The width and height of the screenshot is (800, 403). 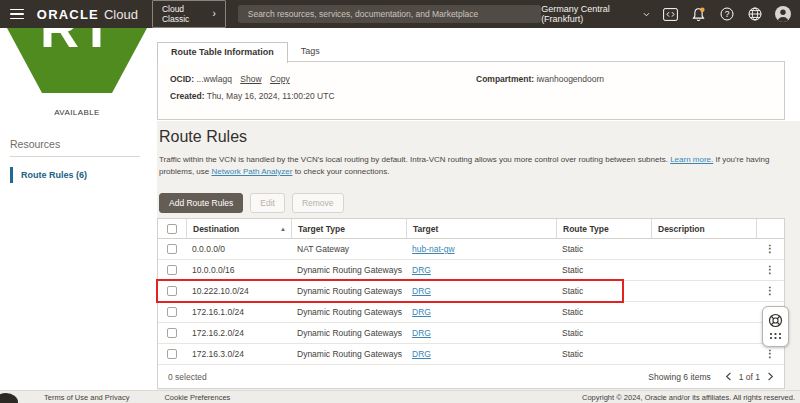 What do you see at coordinates (770, 376) in the screenshot?
I see `page-next-icon` at bounding box center [770, 376].